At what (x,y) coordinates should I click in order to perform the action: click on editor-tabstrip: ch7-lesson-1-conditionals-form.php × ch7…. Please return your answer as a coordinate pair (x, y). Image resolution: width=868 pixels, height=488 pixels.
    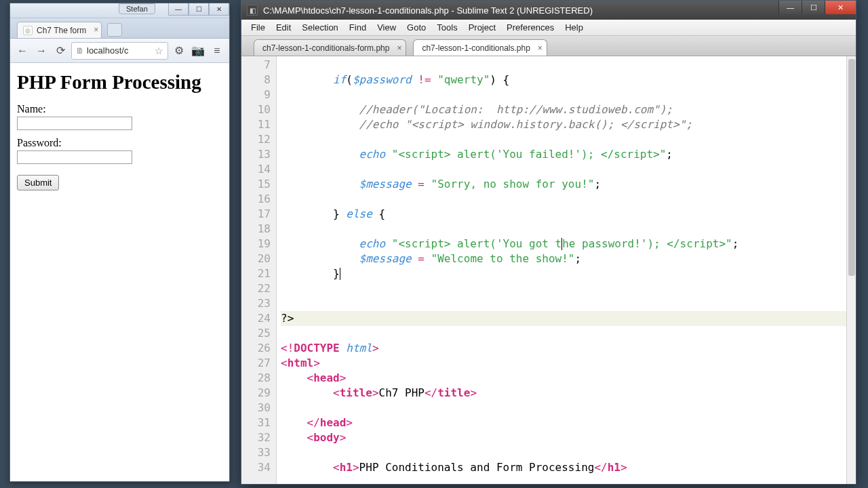
    Looking at the image, I should click on (549, 46).